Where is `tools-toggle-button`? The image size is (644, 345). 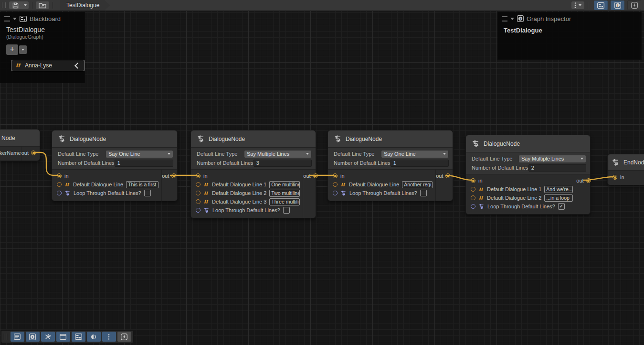 tools-toggle-button is located at coordinates (48, 336).